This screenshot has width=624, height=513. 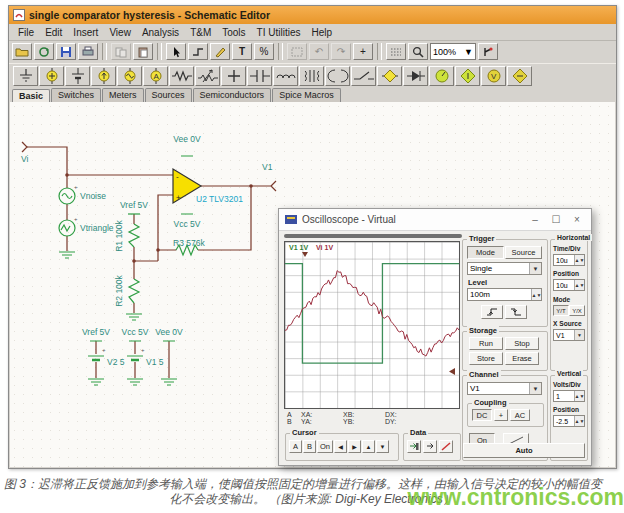 I want to click on import-data-icon, so click(x=430, y=446).